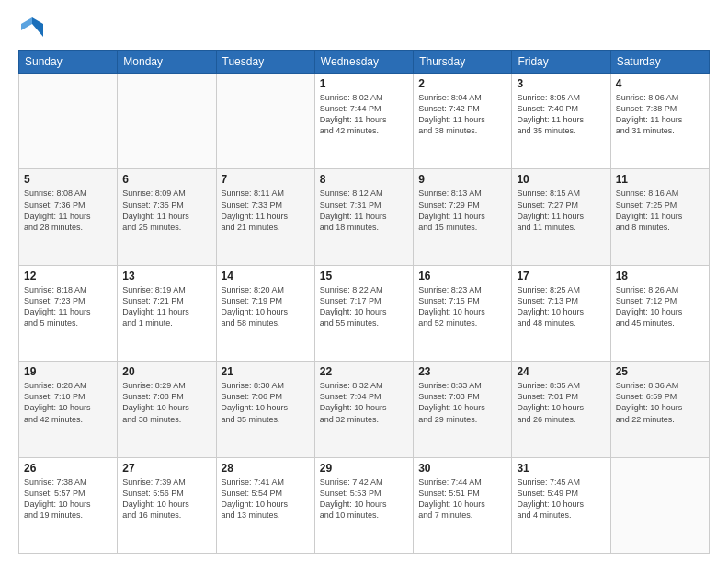 This screenshot has height=563, width=728. Describe the element at coordinates (364, 372) in the screenshot. I see `day-number: 22` at that location.